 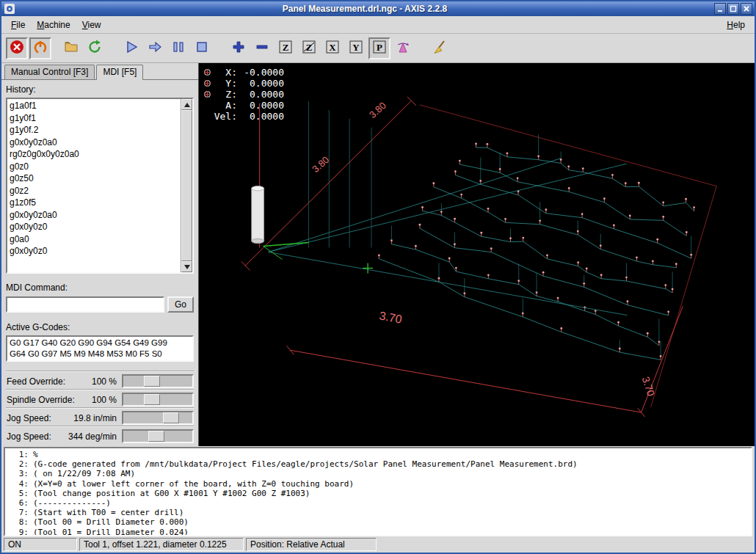 What do you see at coordinates (94, 191) in the screenshot?
I see `history-item: g0z2` at bounding box center [94, 191].